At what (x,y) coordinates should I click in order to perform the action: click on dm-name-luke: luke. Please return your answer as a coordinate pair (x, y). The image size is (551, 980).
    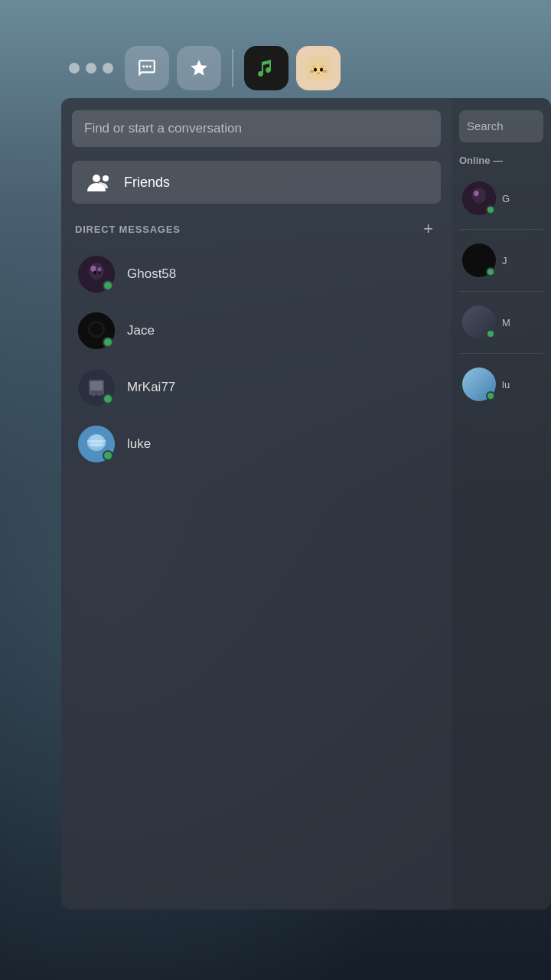
    Looking at the image, I should click on (139, 444).